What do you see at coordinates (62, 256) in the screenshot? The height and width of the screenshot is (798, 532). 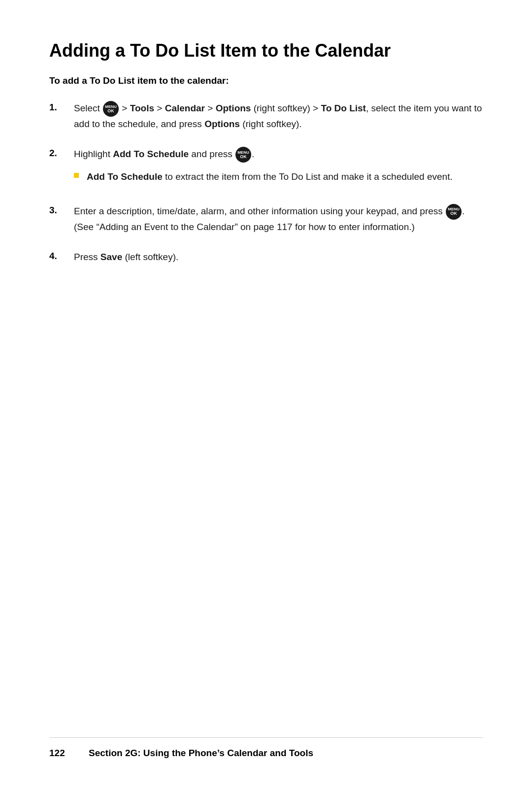 I see `step-number-4: 4.` at bounding box center [62, 256].